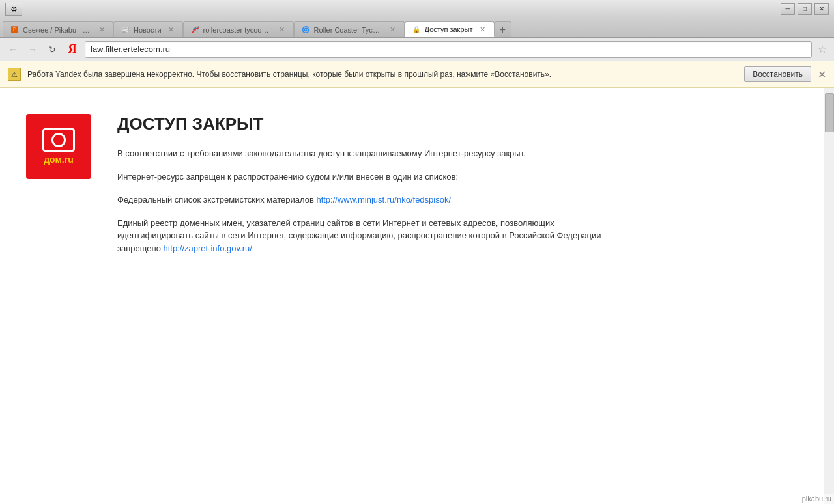  What do you see at coordinates (59, 189) in the screenshot?
I see `logo-section: дом.ru` at bounding box center [59, 189].